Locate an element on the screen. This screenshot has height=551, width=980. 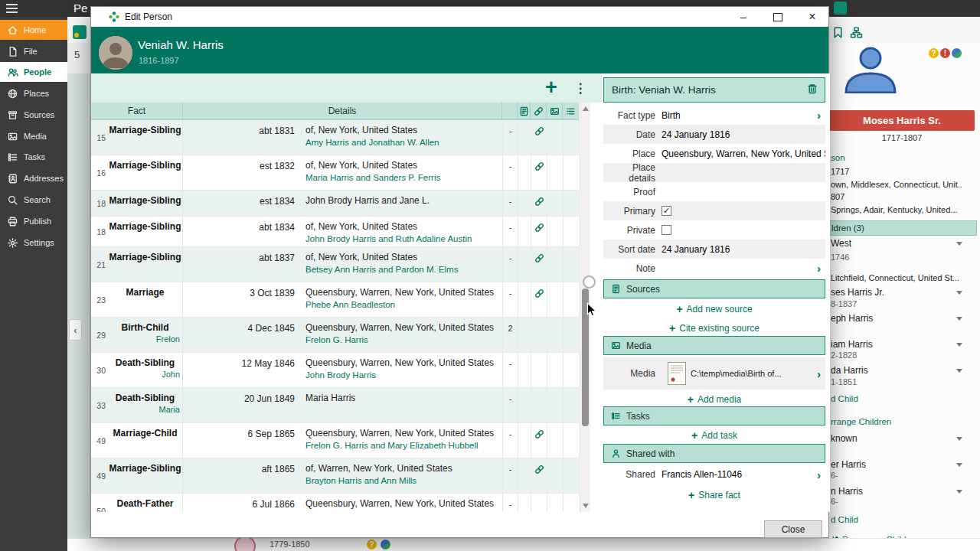
sidebar-item-home: Home is located at coordinates (34, 30).